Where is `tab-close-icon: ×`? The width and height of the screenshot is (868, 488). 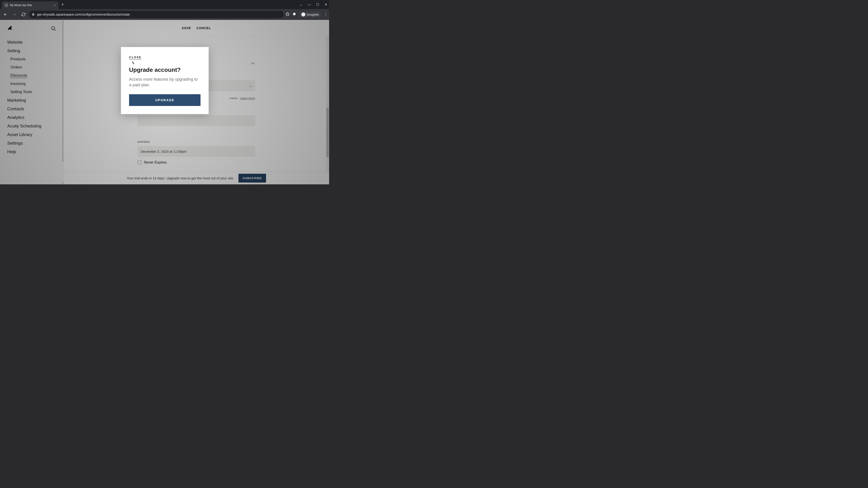
tab-close-icon: × is located at coordinates (55, 5).